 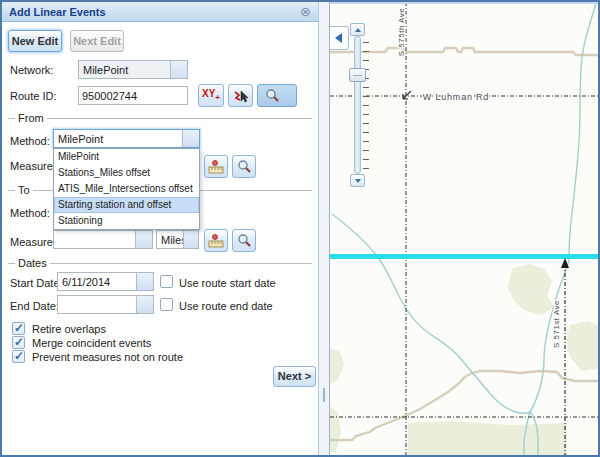 What do you see at coordinates (126, 70) in the screenshot?
I see `network-value: MilePoint` at bounding box center [126, 70].